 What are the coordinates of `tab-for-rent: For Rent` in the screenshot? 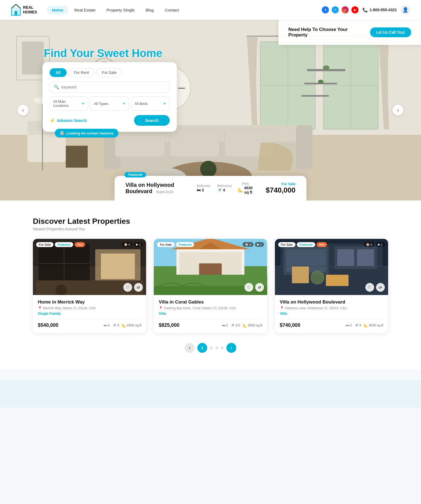 It's located at (81, 73).